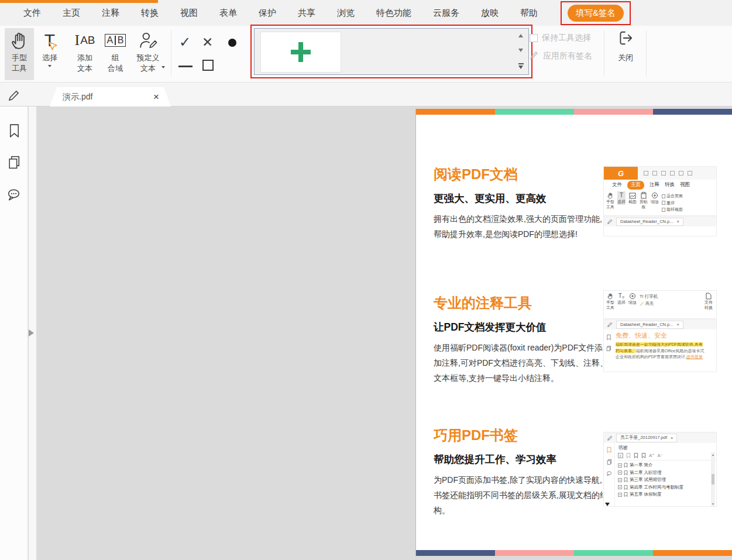 The image size is (732, 560). What do you see at coordinates (659, 344) in the screenshot?
I see `highlighted-text: 福昕阅读器是一款功能强大的PDF阅读软件,具有` at bounding box center [659, 344].